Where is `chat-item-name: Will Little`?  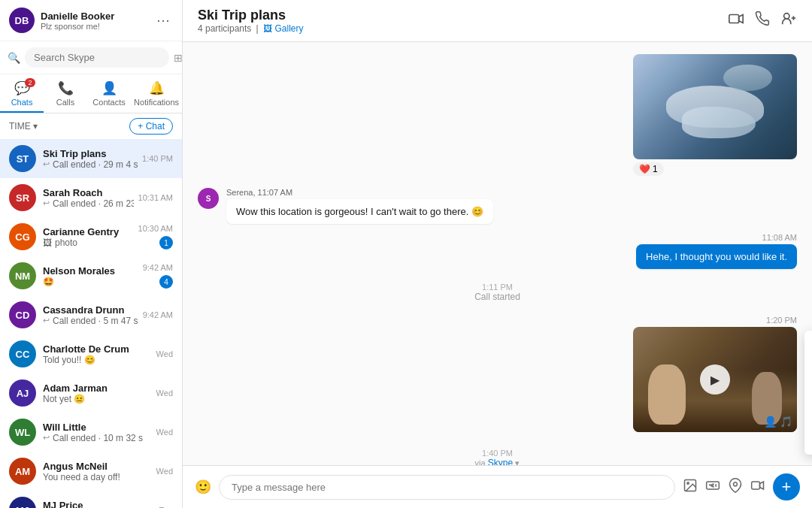
chat-item-name: Will Little is located at coordinates (98, 427).